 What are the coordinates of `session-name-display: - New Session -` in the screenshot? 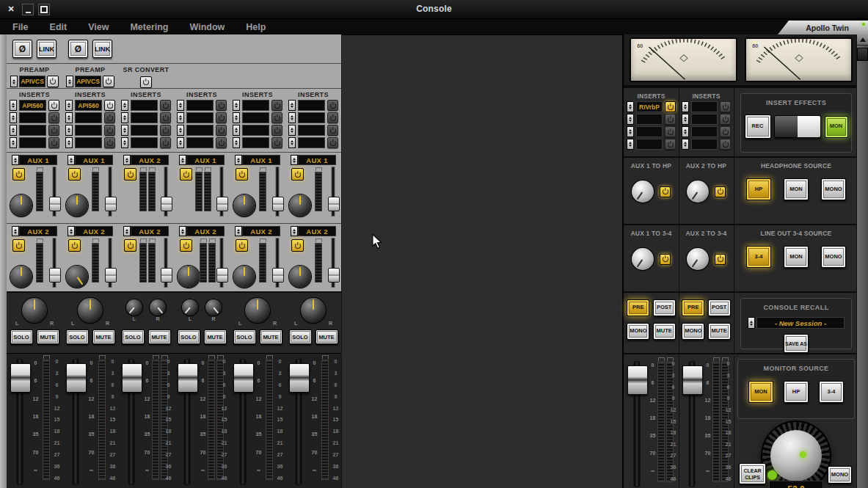 It's located at (800, 323).